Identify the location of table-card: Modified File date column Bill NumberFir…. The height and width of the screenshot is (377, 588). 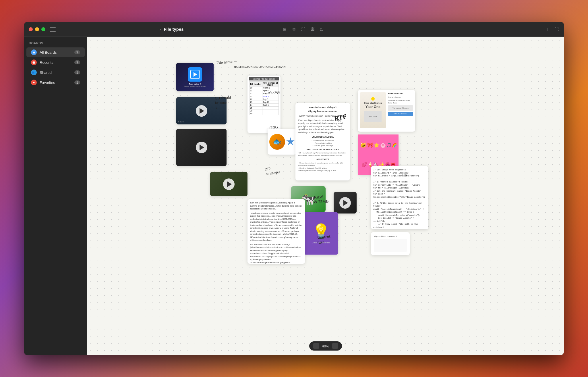
(264, 104).